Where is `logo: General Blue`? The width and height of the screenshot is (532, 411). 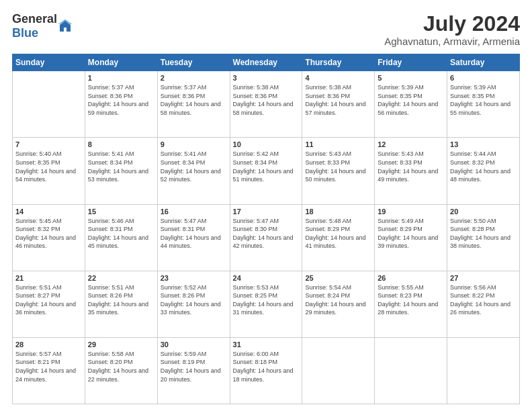
logo: General Blue is located at coordinates (42, 26).